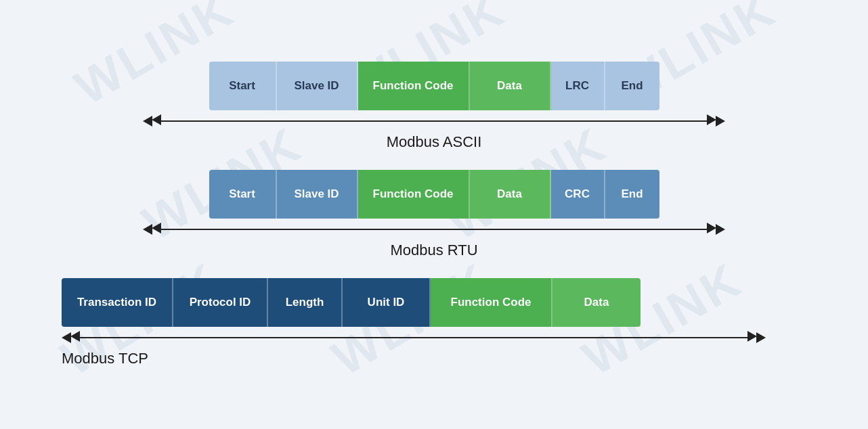 The image size is (868, 429). I want to click on rtu-frame: Start Slave ID Function Code Data CRC En…, so click(435, 194).